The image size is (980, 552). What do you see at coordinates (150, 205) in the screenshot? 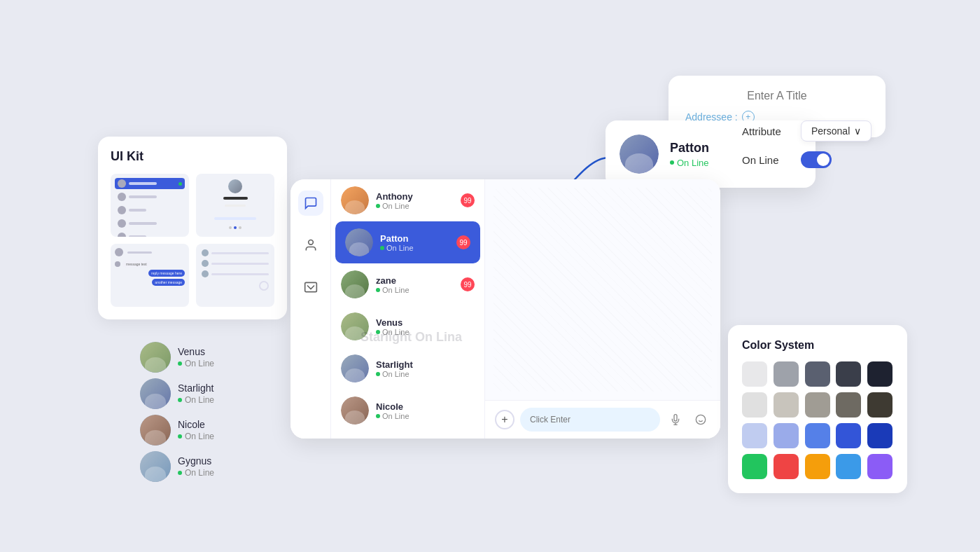
I see `ui-kit-thumb-contacts` at bounding box center [150, 205].